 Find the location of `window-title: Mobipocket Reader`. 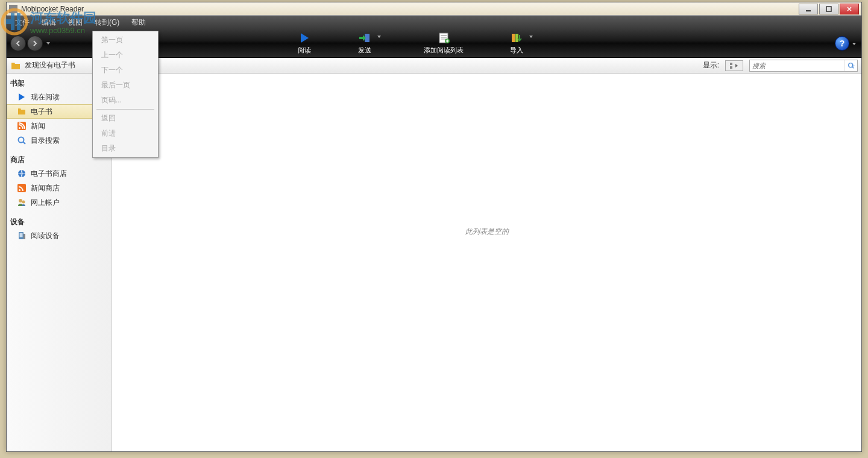

window-title: Mobipocket Reader is located at coordinates (410, 9).